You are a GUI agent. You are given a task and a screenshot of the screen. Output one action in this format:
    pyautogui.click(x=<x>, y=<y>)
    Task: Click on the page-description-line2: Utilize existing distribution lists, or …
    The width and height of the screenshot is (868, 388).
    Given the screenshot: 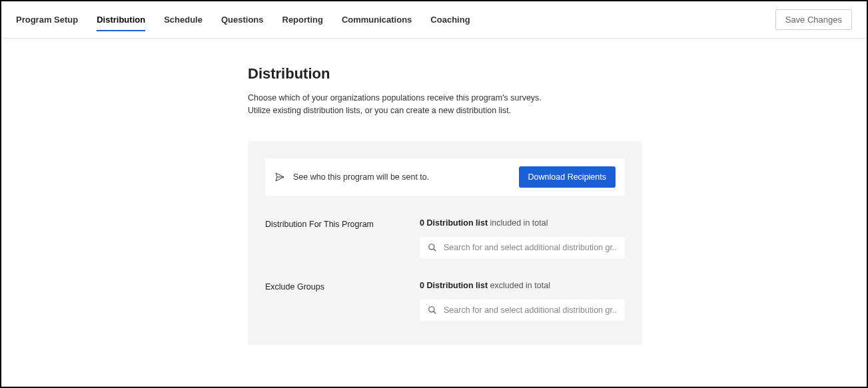 What is the action you would take?
    pyautogui.click(x=380, y=110)
    